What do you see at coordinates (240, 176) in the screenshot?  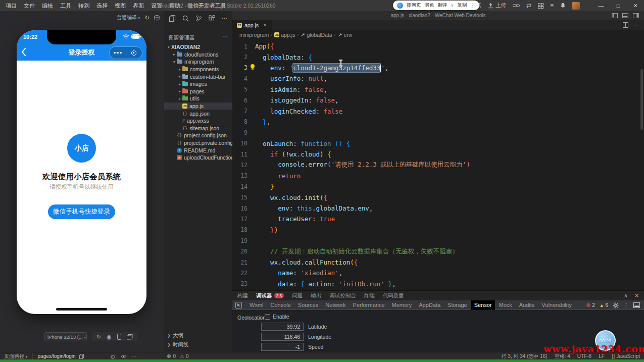 I see `line-number: 13` at bounding box center [240, 176].